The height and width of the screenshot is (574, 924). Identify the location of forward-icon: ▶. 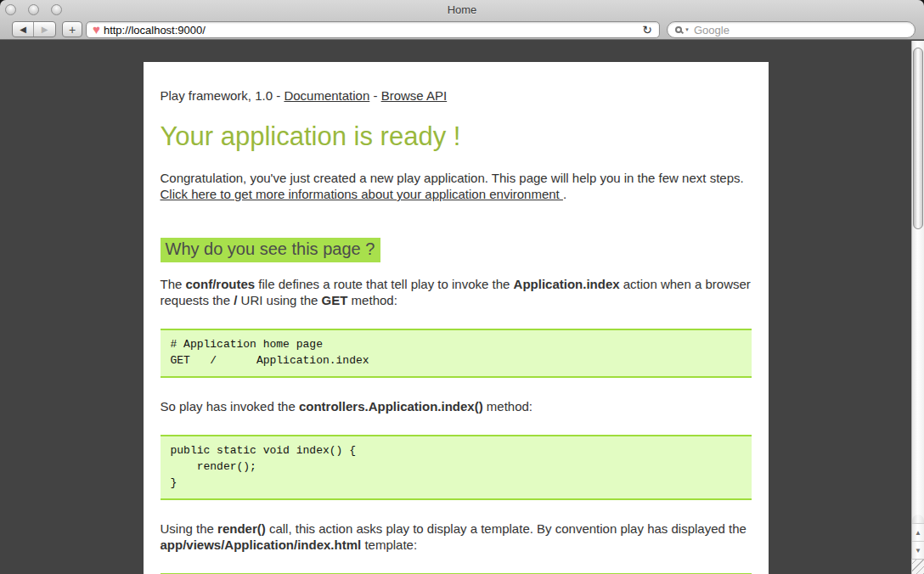
(45, 29).